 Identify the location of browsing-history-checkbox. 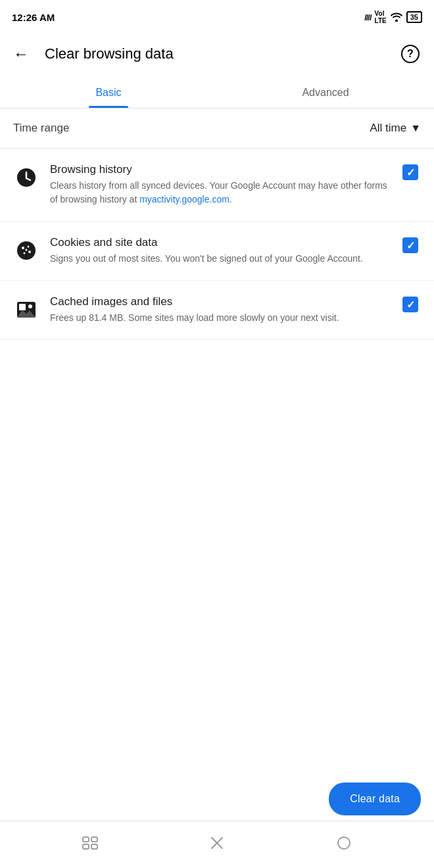
(412, 174).